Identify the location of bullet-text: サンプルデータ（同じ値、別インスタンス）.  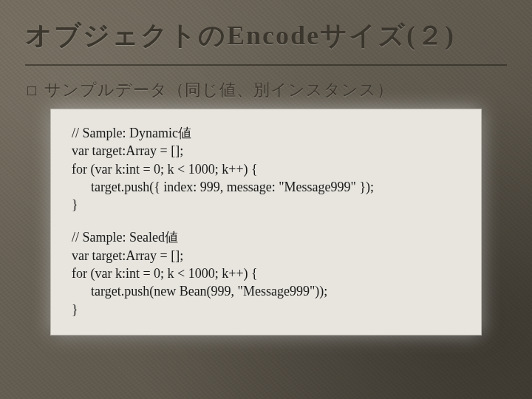
(219, 90).